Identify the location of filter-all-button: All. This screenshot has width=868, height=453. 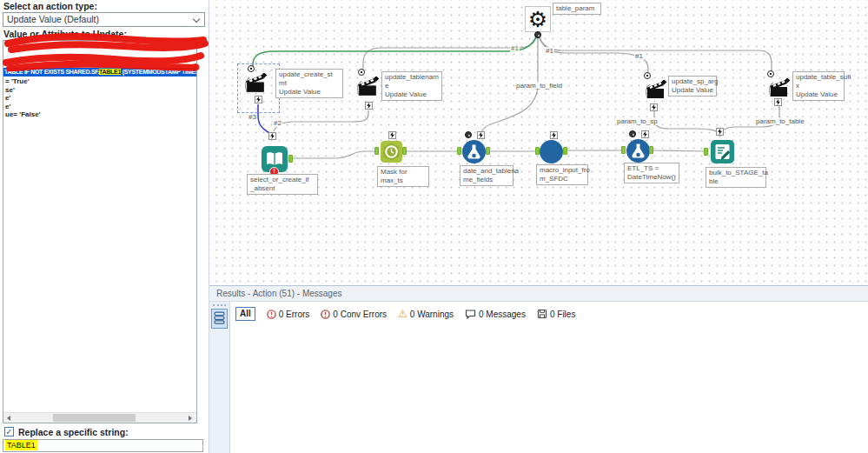
(245, 314).